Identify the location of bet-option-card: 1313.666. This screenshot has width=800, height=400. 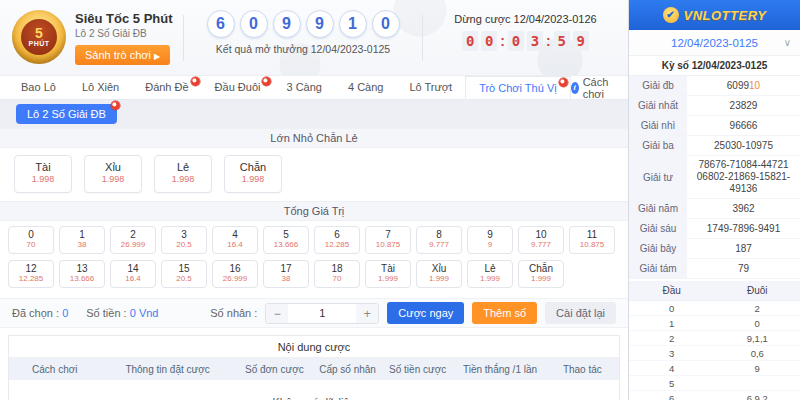
(82, 274).